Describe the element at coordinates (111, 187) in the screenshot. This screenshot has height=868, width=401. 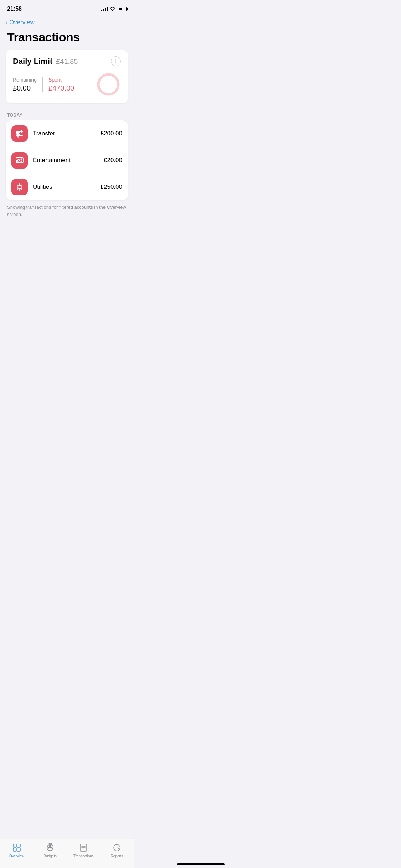
I see `transaction-amount: £250.00` at that location.